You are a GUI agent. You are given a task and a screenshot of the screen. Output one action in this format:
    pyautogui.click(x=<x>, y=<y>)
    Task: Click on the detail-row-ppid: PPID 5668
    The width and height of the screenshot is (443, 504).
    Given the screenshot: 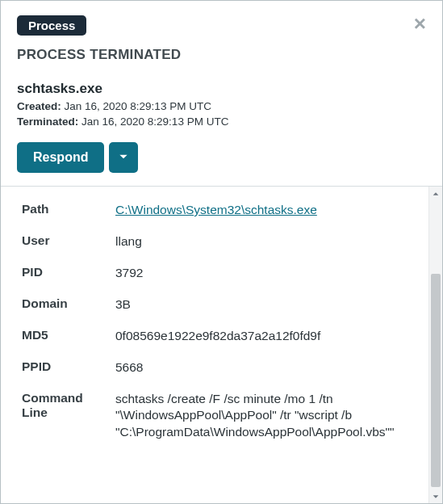 What is the action you would take?
    pyautogui.click(x=215, y=368)
    